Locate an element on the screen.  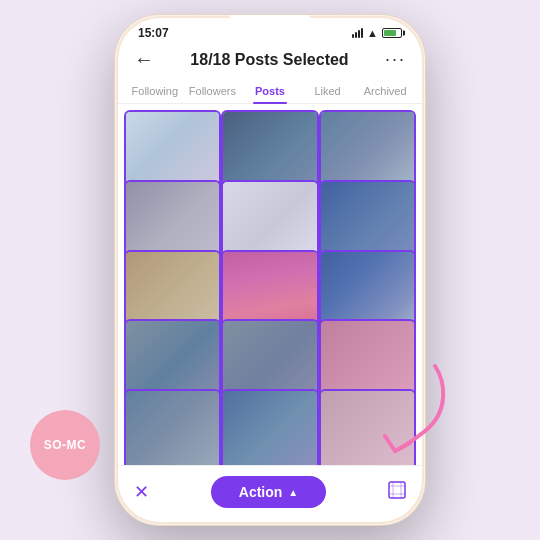
battery-fill is located at coordinates (390, 33).